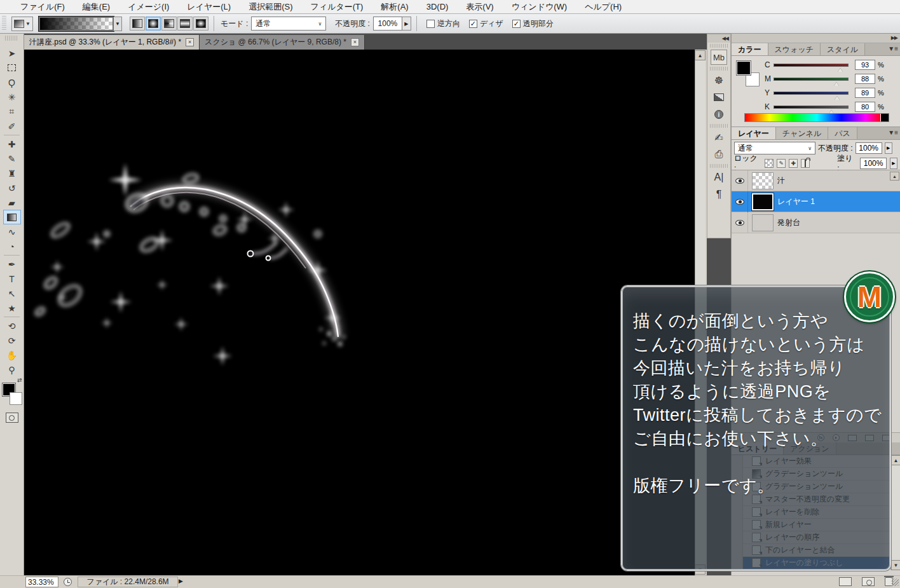 This screenshot has width=900, height=588. I want to click on black-slider, so click(811, 107).